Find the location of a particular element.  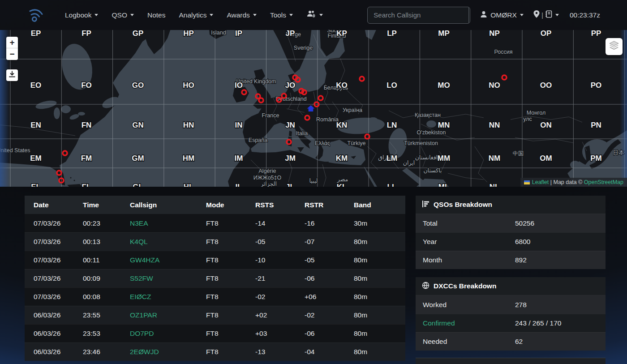

grid-square-label: IO is located at coordinates (239, 85).